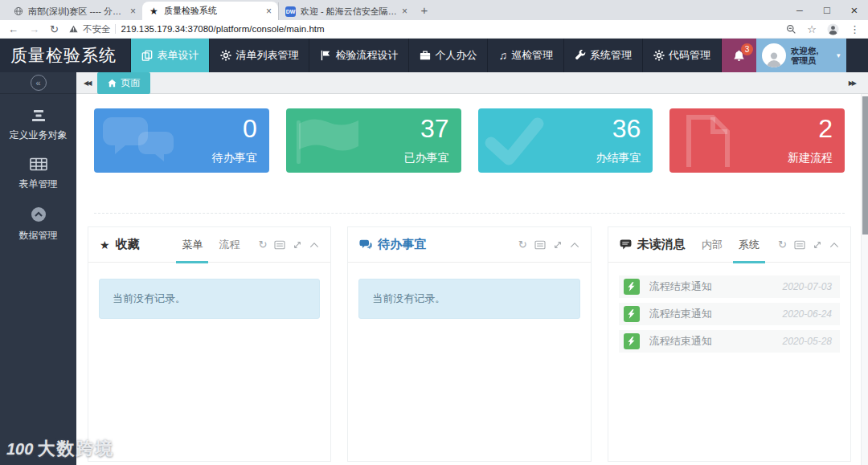  I want to click on card-new-flows: 2 新建流程, so click(757, 141).